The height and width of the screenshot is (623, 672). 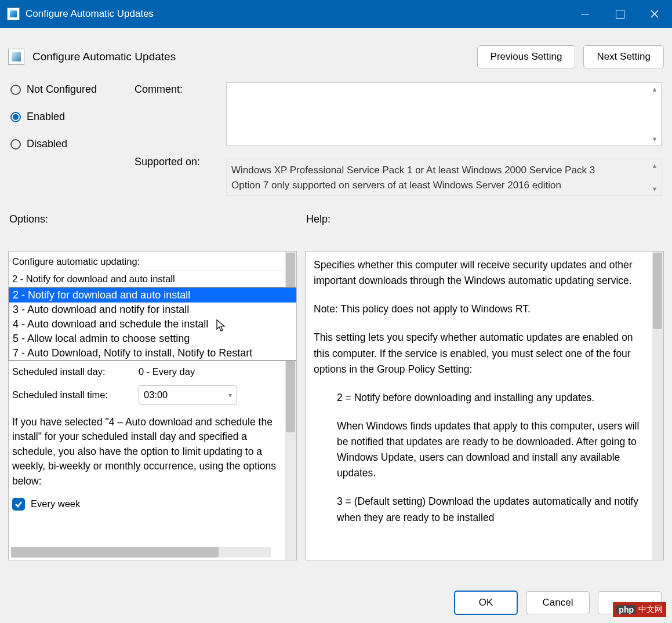 What do you see at coordinates (153, 309) in the screenshot?
I see `dropdown-option: 3 - Auto download and notify for install` at bounding box center [153, 309].